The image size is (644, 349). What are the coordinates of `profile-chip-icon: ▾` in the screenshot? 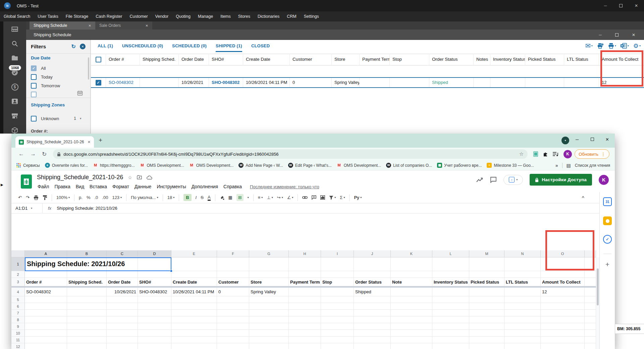 It's located at (566, 140).